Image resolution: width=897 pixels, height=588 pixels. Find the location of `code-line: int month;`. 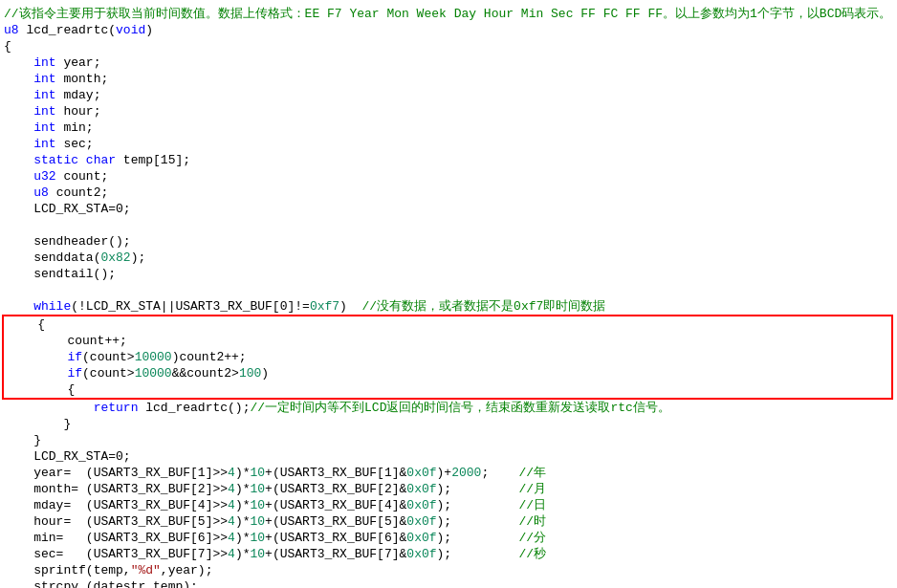

code-line: int month; is located at coordinates (448, 78).